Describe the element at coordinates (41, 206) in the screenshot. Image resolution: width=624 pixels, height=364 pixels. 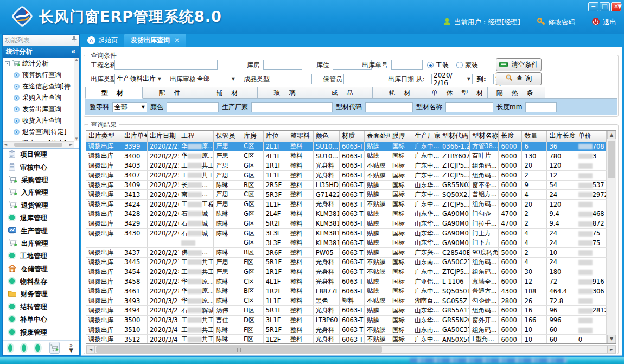
I see `sidebar-item-5: 退货管理` at that location.